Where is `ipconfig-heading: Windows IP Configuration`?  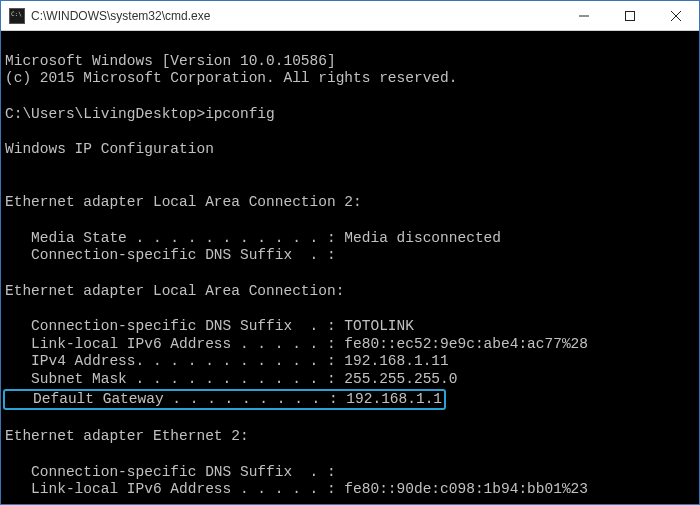 ipconfig-heading: Windows IP Configuration is located at coordinates (110, 149).